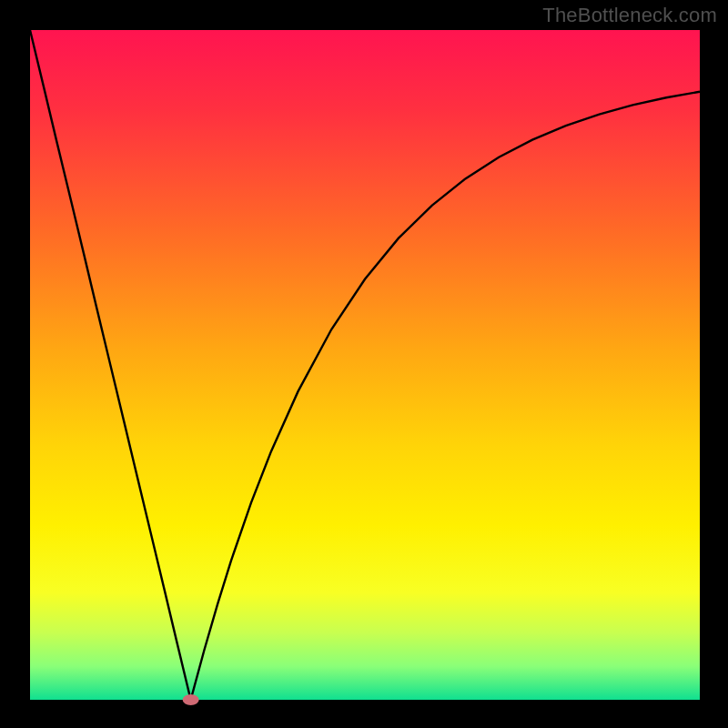 The width and height of the screenshot is (728, 728). I want to click on watermark-label: TheBottleneck.com, so click(630, 15).